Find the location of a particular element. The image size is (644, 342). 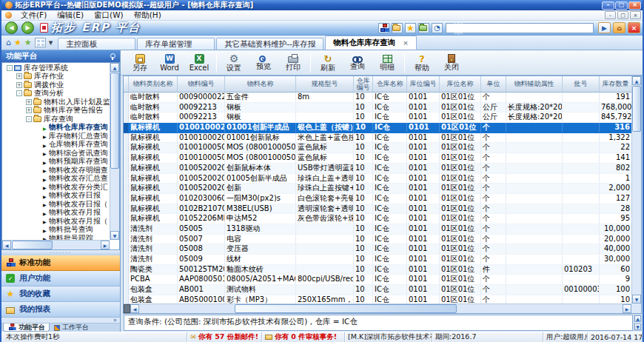

column-header: 库位名称 is located at coordinates (460, 84).